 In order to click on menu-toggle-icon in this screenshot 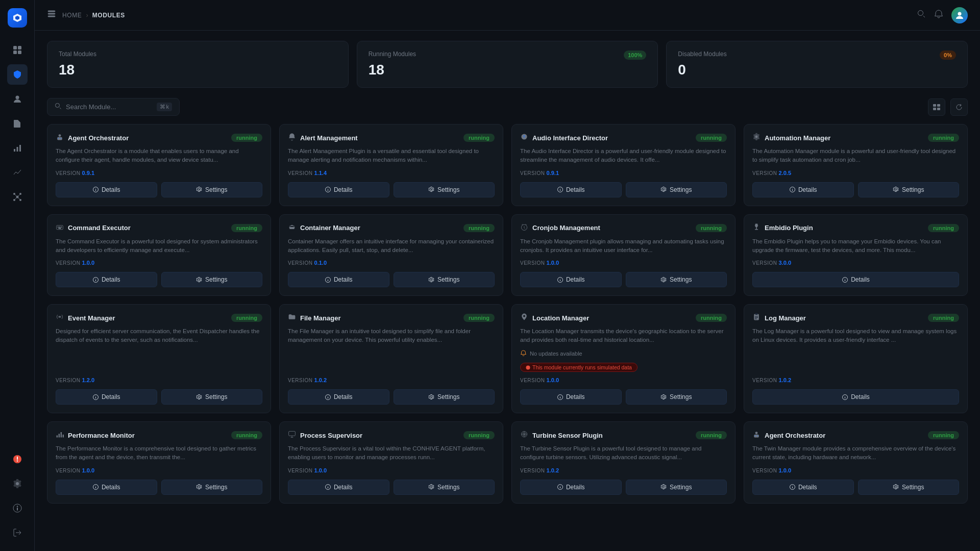, I will do `click(52, 15)`.